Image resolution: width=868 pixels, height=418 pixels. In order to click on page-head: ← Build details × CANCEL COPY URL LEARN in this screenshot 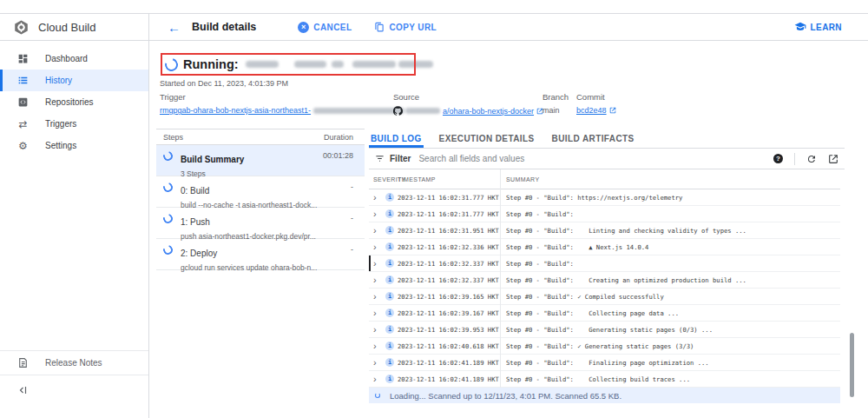, I will do `click(509, 27)`.